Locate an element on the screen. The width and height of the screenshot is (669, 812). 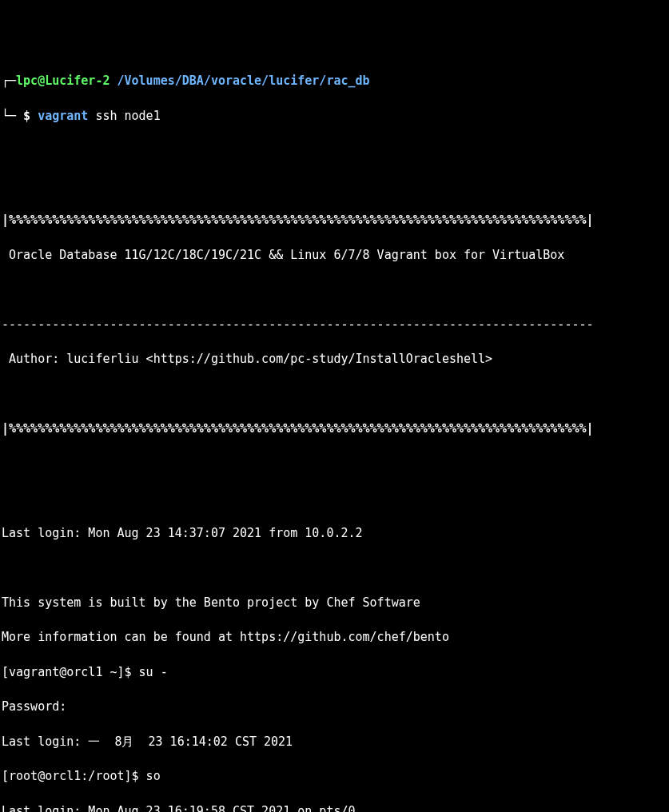
prompt-arrow2-icon: └─ is located at coordinates (9, 116).